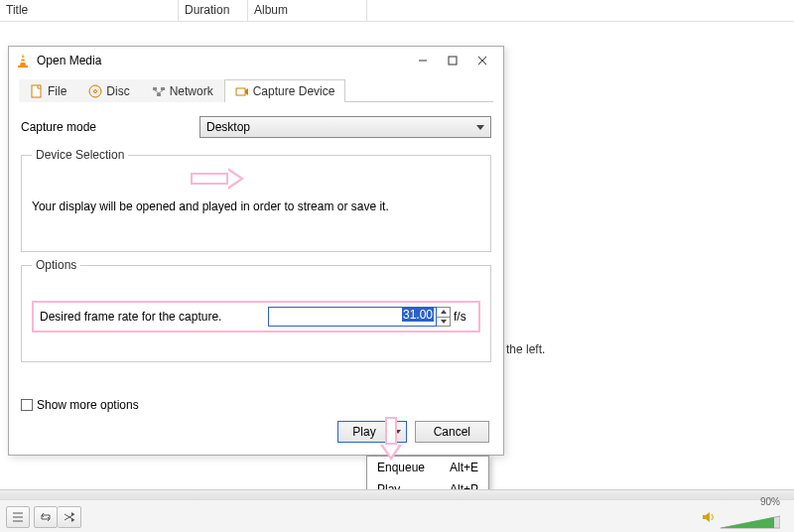 This screenshot has height=532, width=794. Describe the element at coordinates (46, 517) in the screenshot. I see `loop-button` at that location.